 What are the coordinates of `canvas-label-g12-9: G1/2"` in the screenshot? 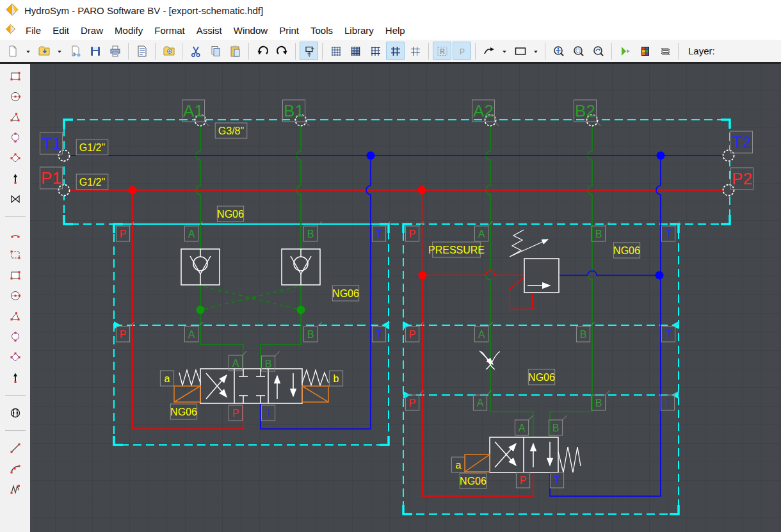 It's located at (92, 182).